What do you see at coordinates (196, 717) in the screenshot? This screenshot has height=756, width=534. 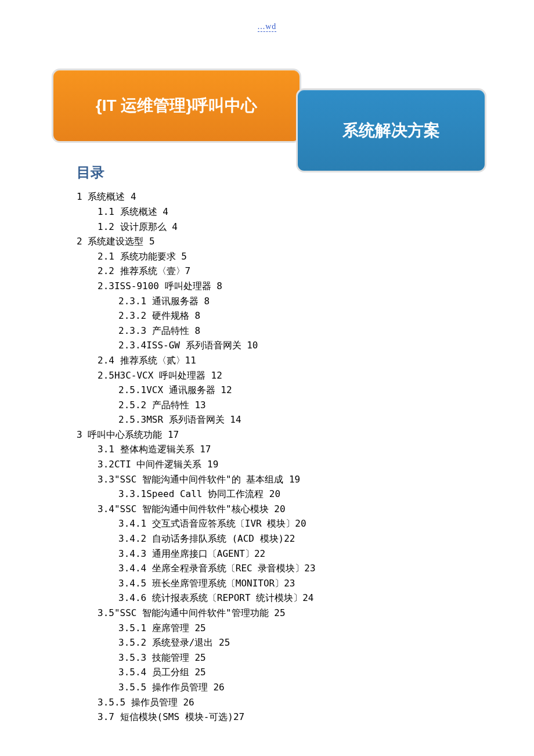 I see `toc-entry: 3.7 短信模块(SMS 模块-可选)27` at bounding box center [196, 717].